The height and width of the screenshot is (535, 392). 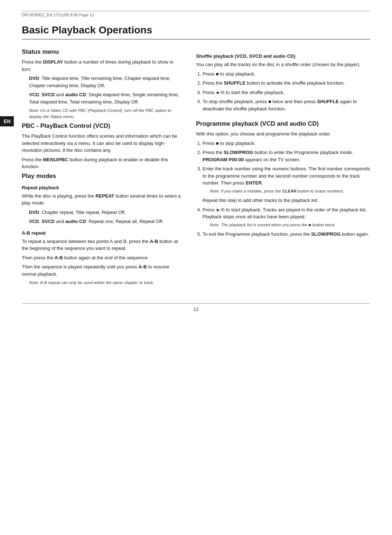 What do you see at coordinates (283, 124) in the screenshot?
I see `programme-heading: Programme playback (VCD and audio CD)` at bounding box center [283, 124].